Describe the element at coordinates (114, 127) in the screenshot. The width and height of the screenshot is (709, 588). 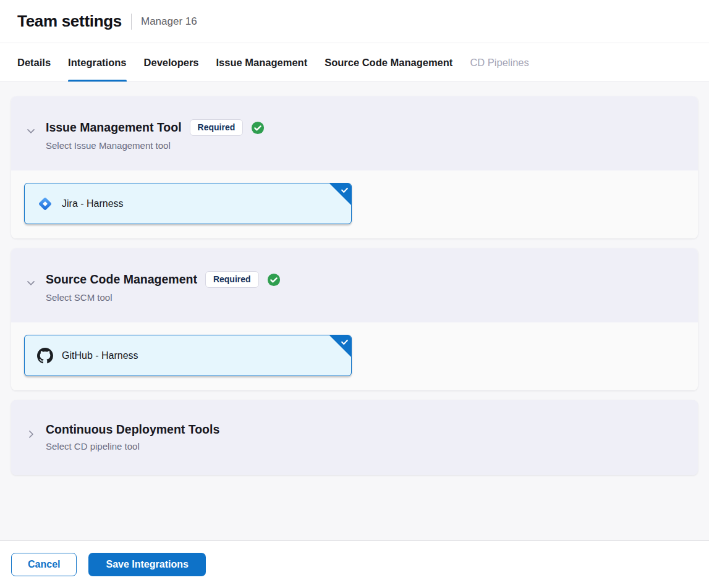
I see `section-title: Issue Management Tool` at that location.